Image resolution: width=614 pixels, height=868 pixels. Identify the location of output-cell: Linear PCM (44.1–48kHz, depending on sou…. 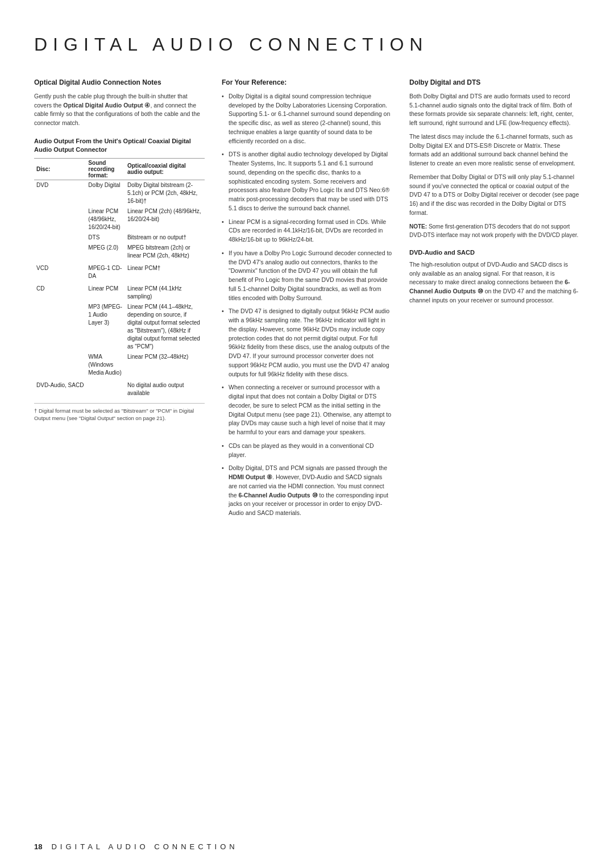
(165, 327).